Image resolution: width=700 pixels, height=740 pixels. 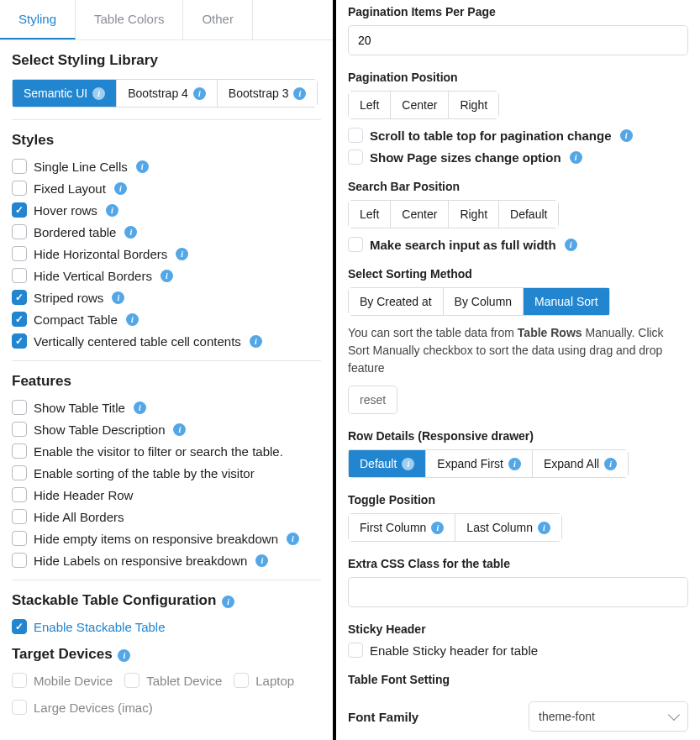 I want to click on pagination-pos-center: Center, so click(x=420, y=105).